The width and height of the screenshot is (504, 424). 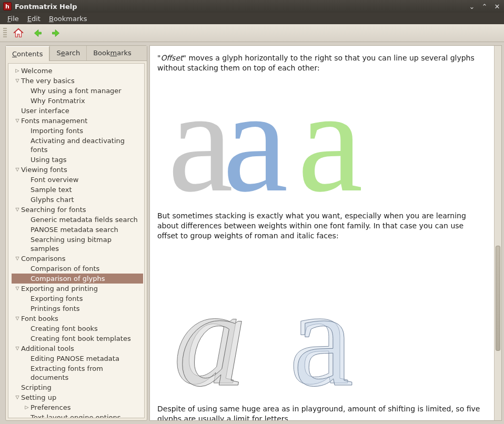 I want to click on arrow-left-icon, so click(x=37, y=33).